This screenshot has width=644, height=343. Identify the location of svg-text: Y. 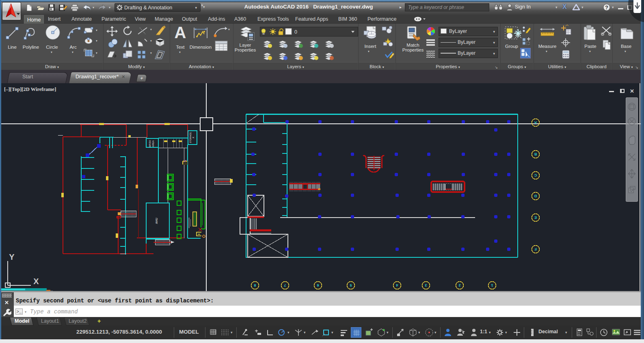
(12, 257).